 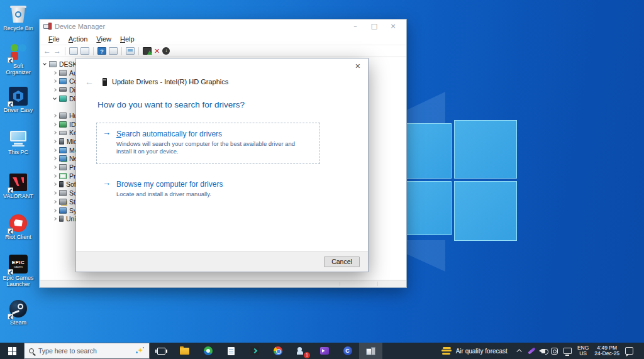 What do you see at coordinates (130, 51) in the screenshot?
I see `scan-hardware-icon` at bounding box center [130, 51].